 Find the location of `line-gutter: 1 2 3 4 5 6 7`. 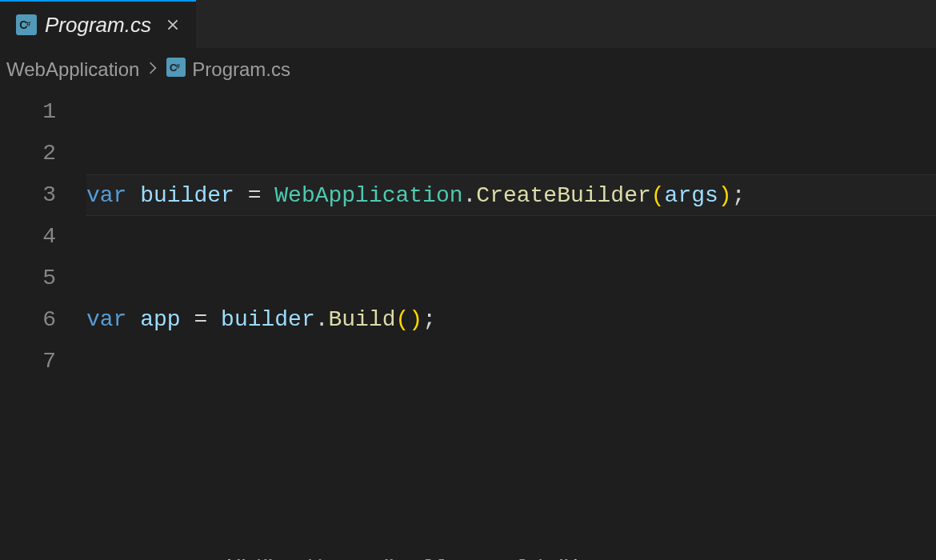

line-gutter: 1 2 3 4 5 6 7 is located at coordinates (37, 326).